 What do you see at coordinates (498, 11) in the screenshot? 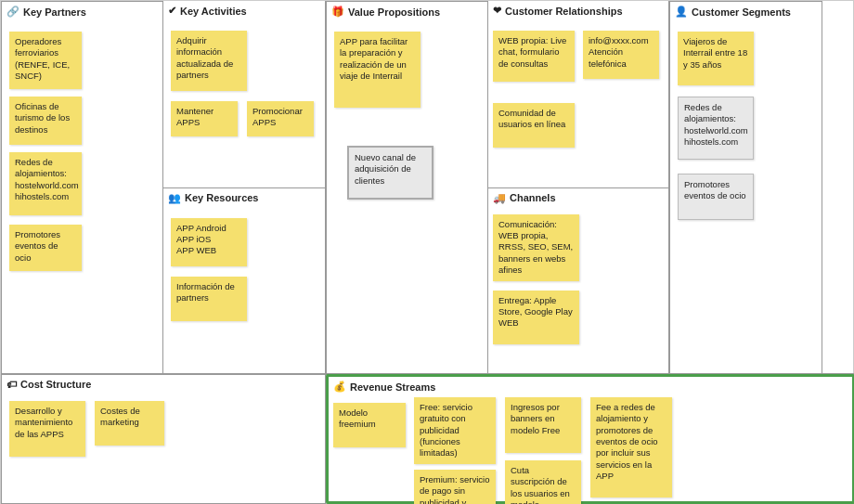
I see `heart-icon: ❤` at bounding box center [498, 11].